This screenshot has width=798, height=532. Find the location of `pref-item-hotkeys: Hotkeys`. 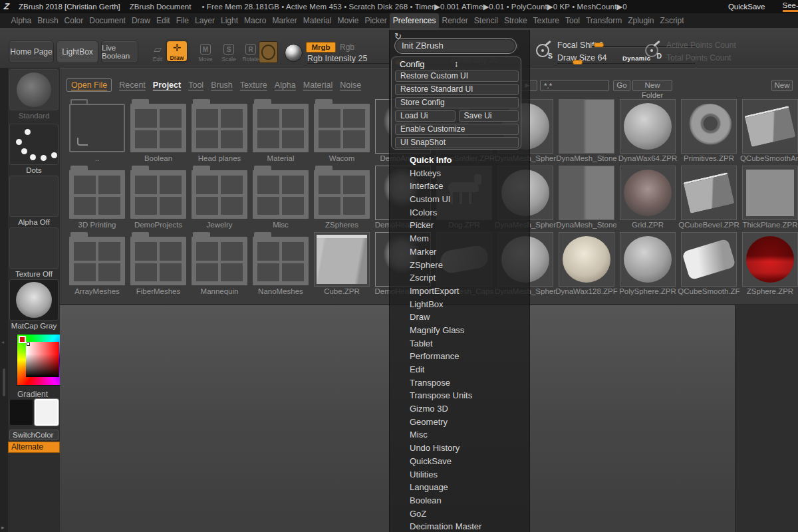

pref-item-hotkeys: Hotkeys is located at coordinates (460, 174).